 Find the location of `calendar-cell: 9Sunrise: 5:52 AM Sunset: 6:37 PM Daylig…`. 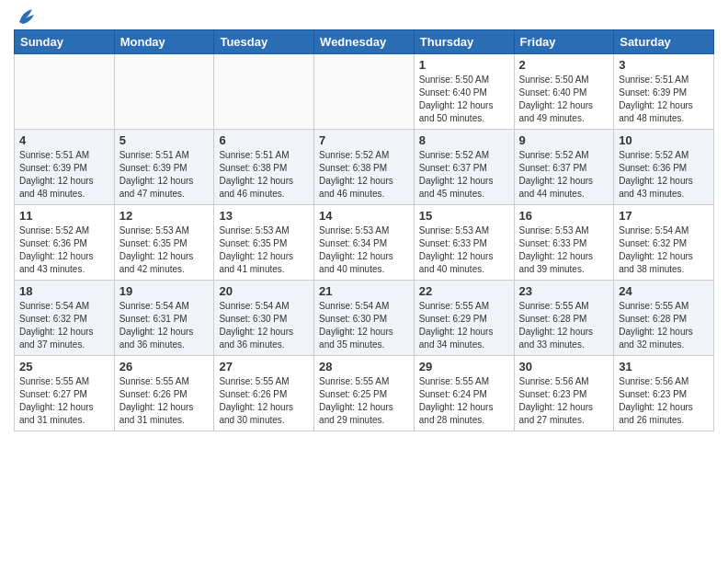

calendar-cell: 9Sunrise: 5:52 AM Sunset: 6:37 PM Daylig… is located at coordinates (564, 167).